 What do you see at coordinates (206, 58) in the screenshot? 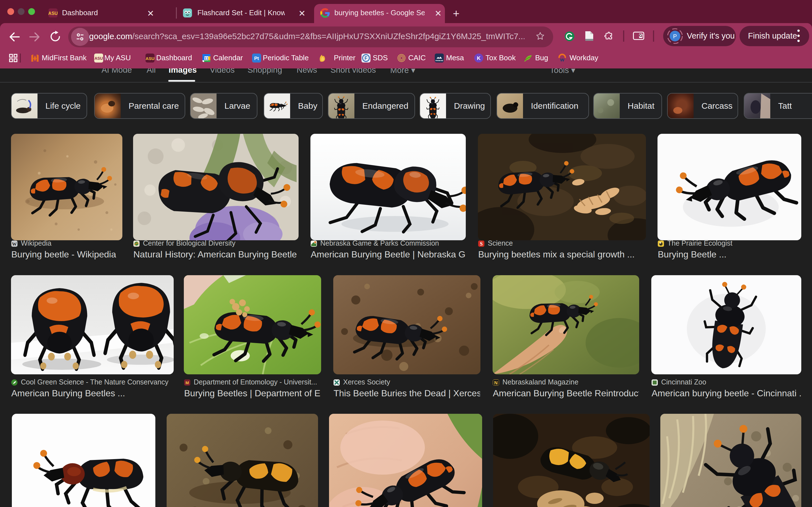
I see `svg-text: 11` at bounding box center [206, 58].